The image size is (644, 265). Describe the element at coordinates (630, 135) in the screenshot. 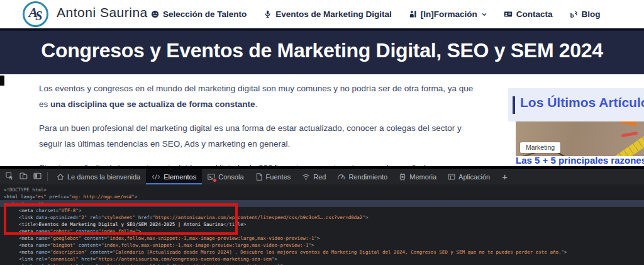

I see `pencil-graphic` at that location.